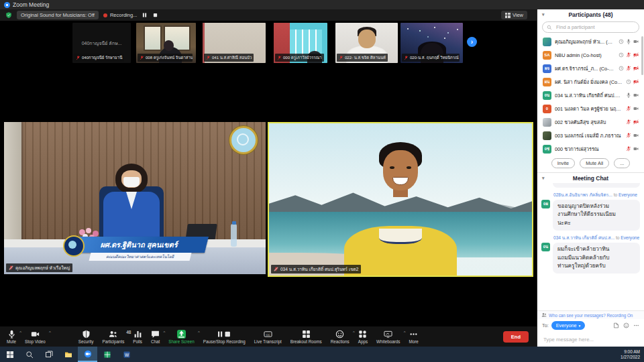 The width and height of the screenshot is (644, 362). Describe the element at coordinates (590, 42) in the screenshot. I see `participant-row: คุณอภิญมลพฤกษ์ หัวเ... (Host, me)` at that location.